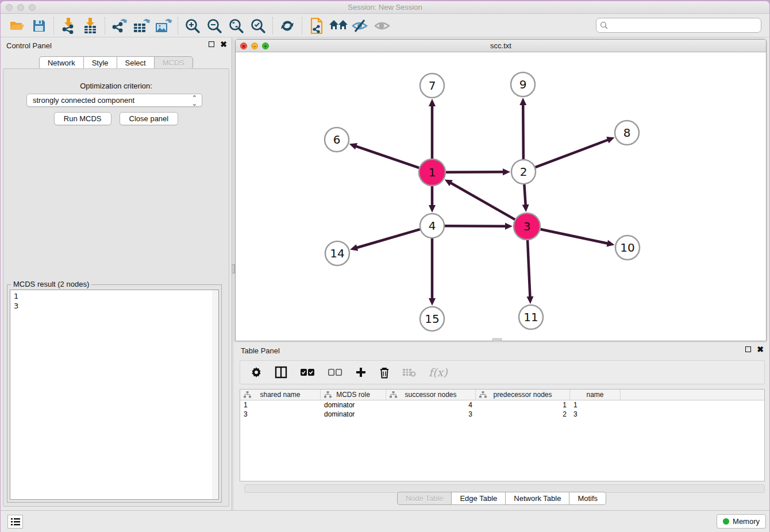  Describe the element at coordinates (17, 26) in the screenshot. I see `open-session-icon` at that location.